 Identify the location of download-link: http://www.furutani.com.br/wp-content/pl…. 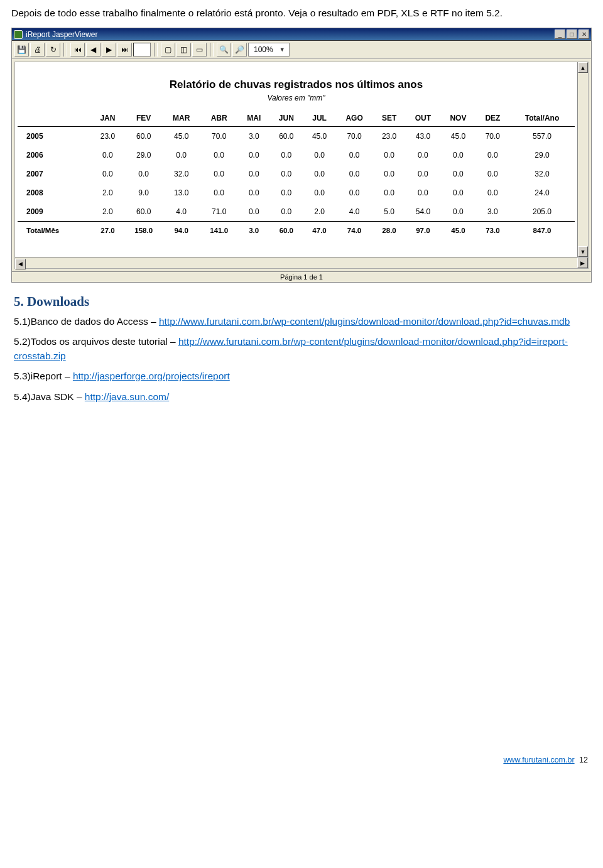
(364, 322).